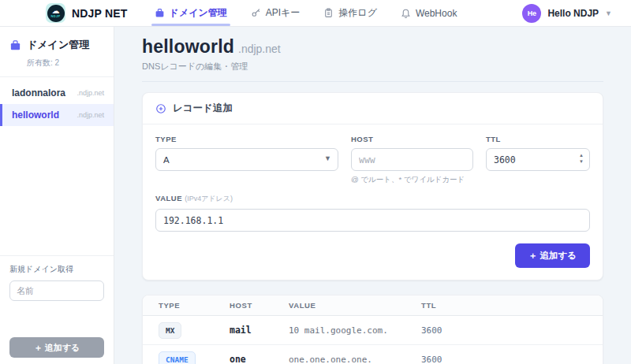 Image resolution: width=631 pixels, height=364 pixels. Describe the element at coordinates (372, 255) in the screenshot. I see `submit-row: ＋ 追加する` at that location.